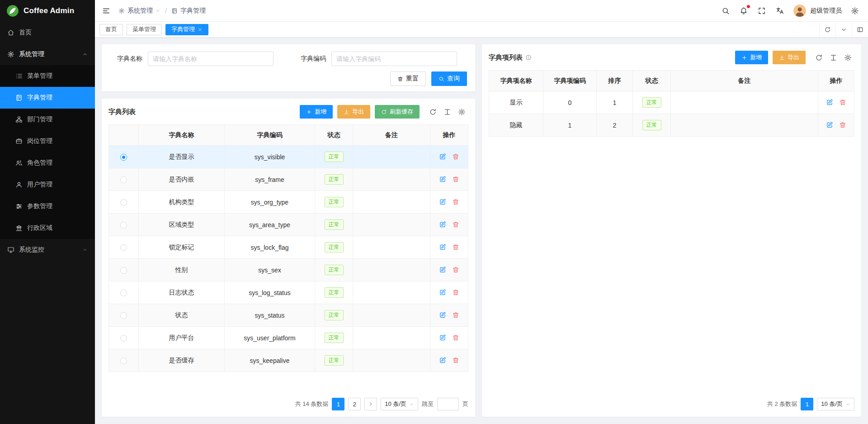 The image size is (868, 424). What do you see at coordinates (528, 57) in the screenshot?
I see `info-icon` at bounding box center [528, 57].